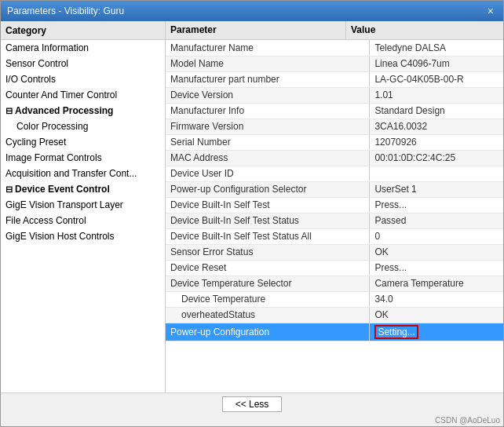  Describe the element at coordinates (334, 252) in the screenshot. I see `table-row: Sensor Error StatusOK` at that location.